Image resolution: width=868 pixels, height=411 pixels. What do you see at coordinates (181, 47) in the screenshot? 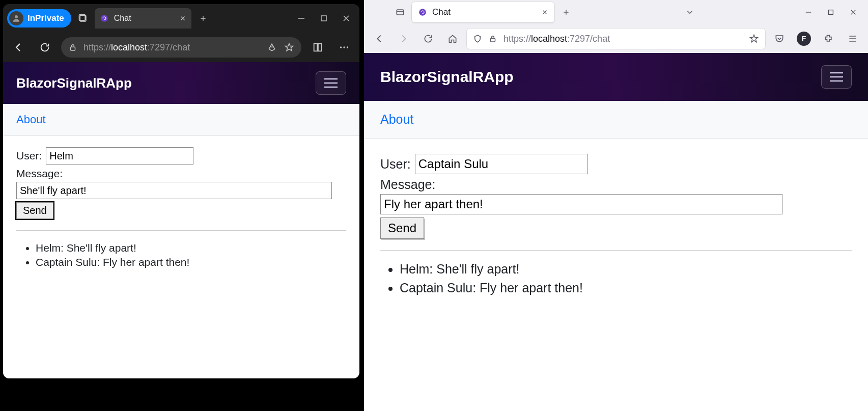
I see `edge-toolbar: https://localhost:7297/chat` at bounding box center [181, 47].